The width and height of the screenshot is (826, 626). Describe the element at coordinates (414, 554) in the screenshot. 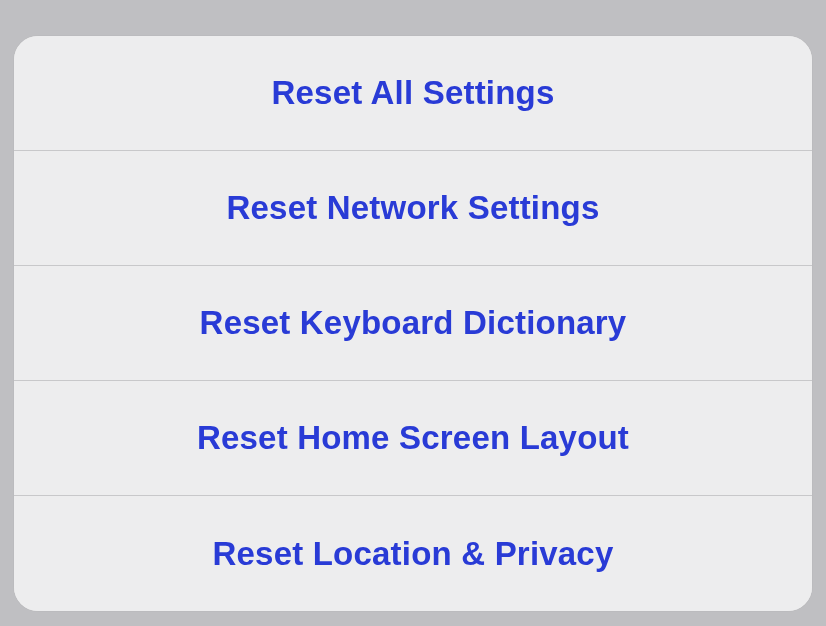

I see `menu-item-label: Reset Location & Privacy` at that location.